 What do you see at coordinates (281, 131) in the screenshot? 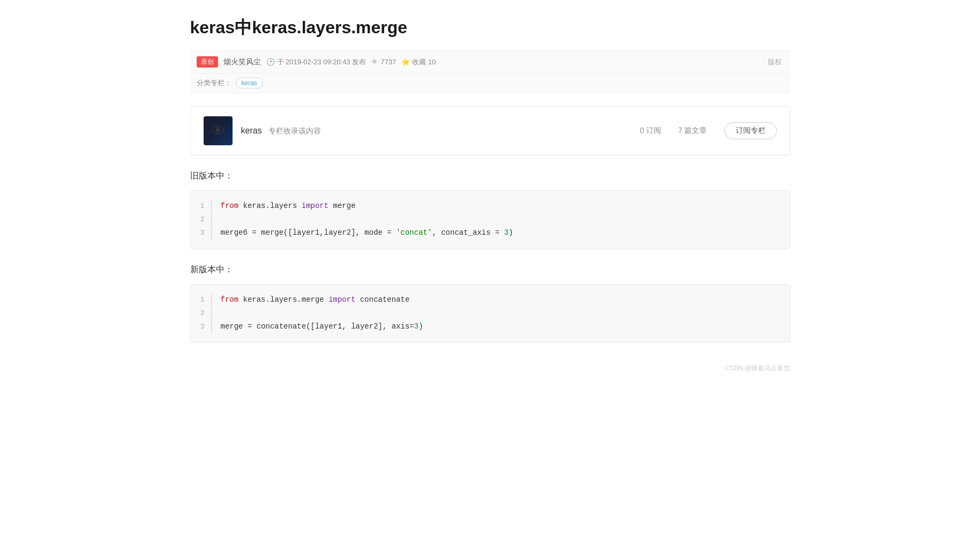
I see `column-name-row: keras 专栏收录该内容` at bounding box center [281, 131].